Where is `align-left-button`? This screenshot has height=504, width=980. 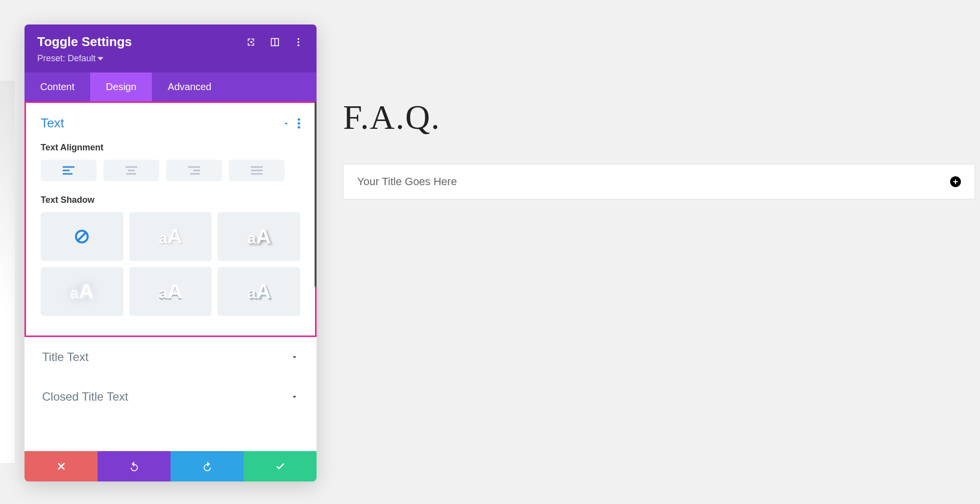
align-left-button is located at coordinates (69, 170).